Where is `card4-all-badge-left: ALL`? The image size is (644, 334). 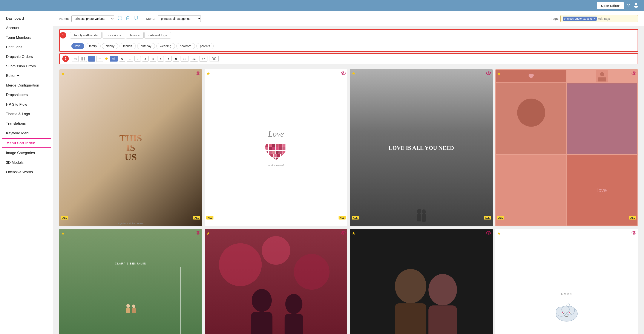 card4-all-badge-left: ALL is located at coordinates (500, 218).